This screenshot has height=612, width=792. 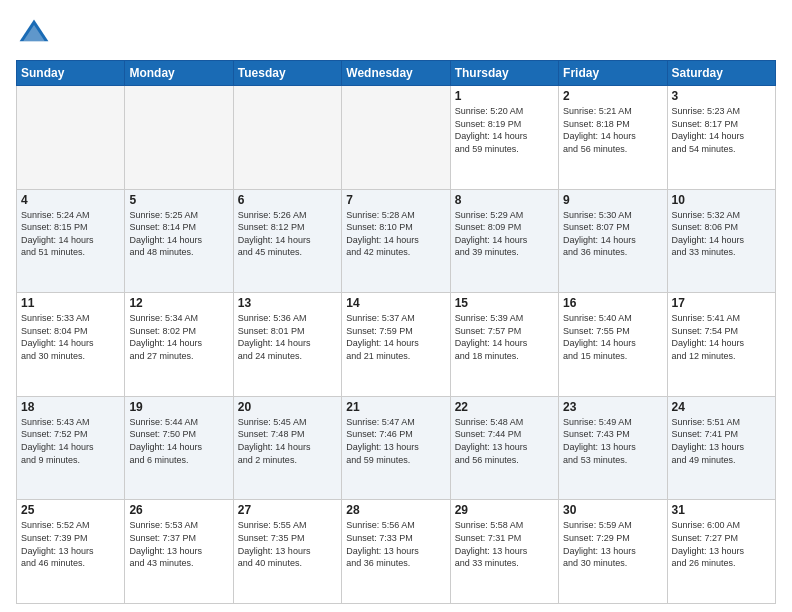 I want to click on day-number: 23, so click(x=612, y=407).